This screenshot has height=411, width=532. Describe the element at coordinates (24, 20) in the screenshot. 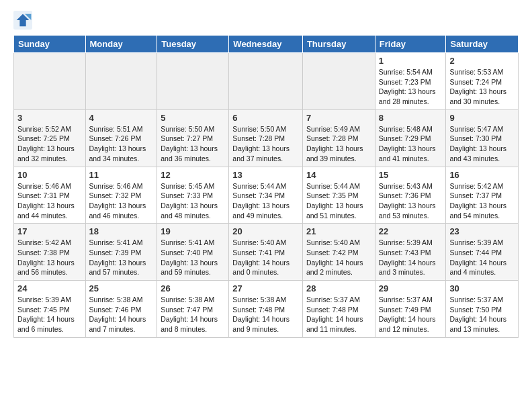

I see `logo` at that location.